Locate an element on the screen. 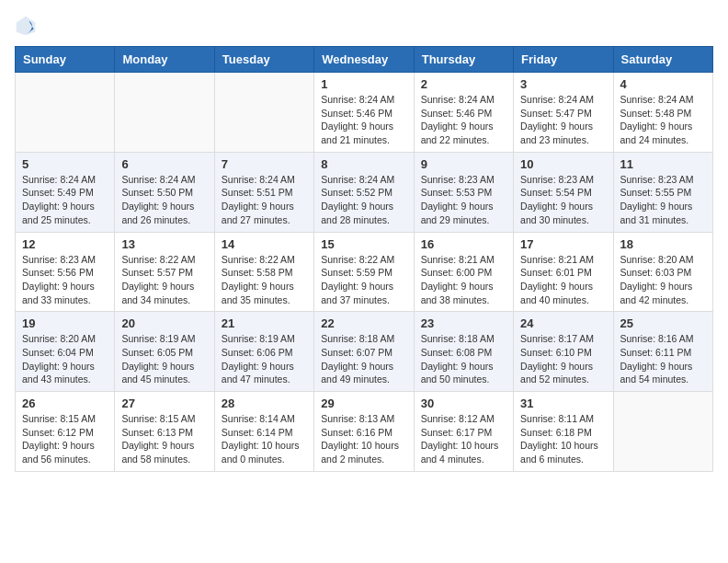  day-number: 26 is located at coordinates (64, 403).